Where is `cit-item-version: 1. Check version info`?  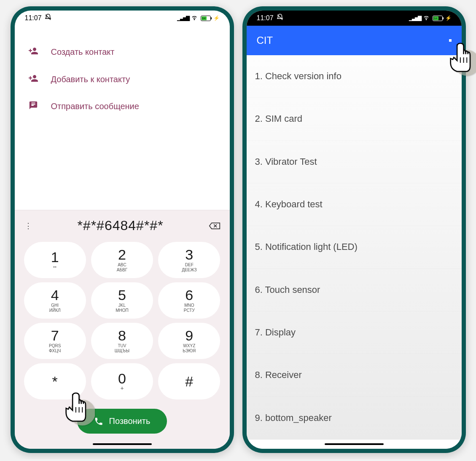 cit-item-version: 1. Check version info is located at coordinates (354, 77).